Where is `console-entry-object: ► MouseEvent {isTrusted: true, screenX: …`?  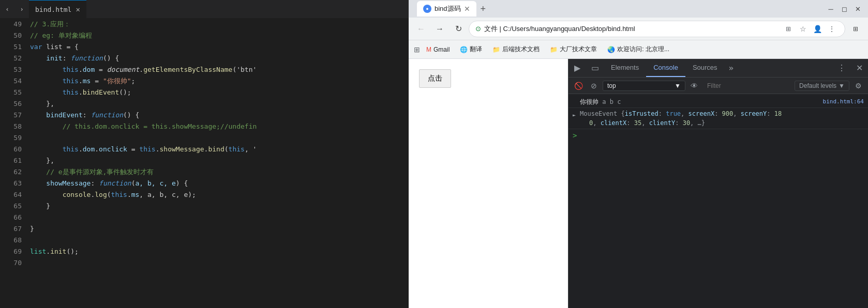
console-entry-object: ► MouseEvent {isTrusted: true, screenX: … is located at coordinates (718, 119).